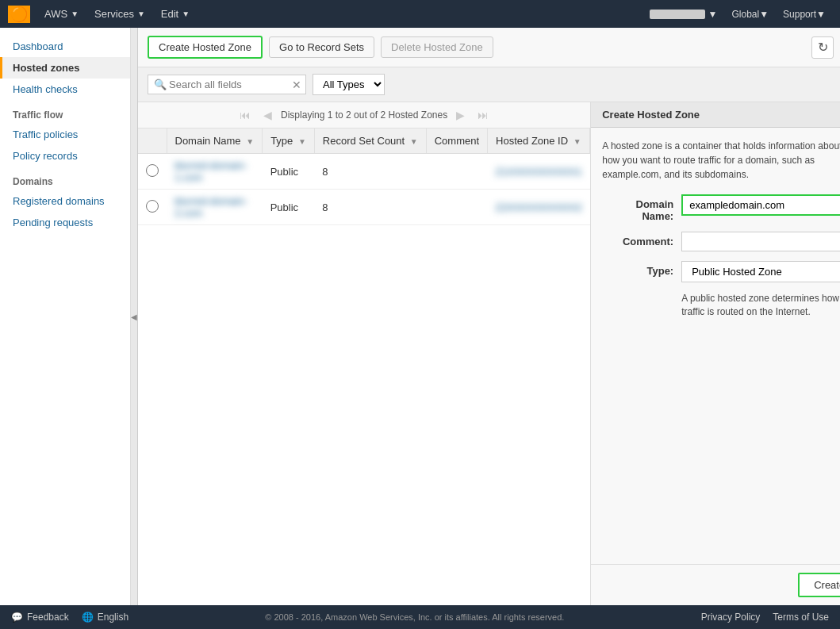  I want to click on search-clear-button: ✕, so click(297, 85).